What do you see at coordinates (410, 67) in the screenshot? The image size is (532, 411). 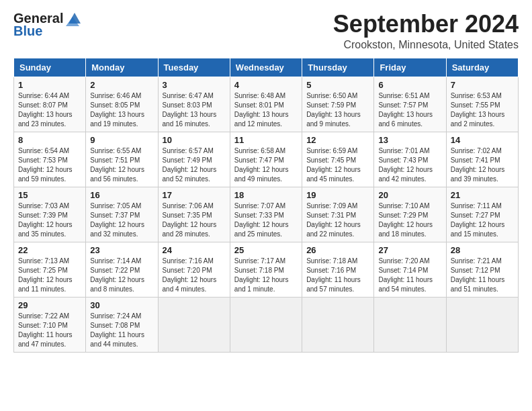 I see `weekday-header-friday: Friday` at bounding box center [410, 67].